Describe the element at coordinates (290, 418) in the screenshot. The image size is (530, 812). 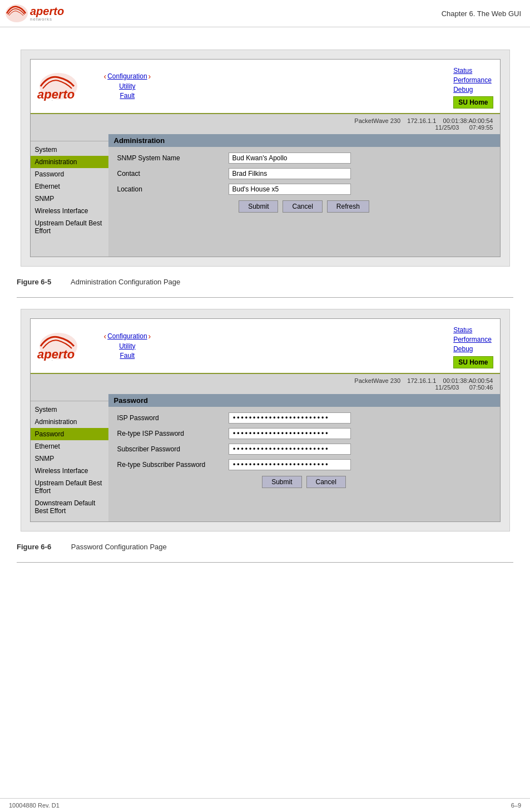
I see `gui6-input-isp` at that location.